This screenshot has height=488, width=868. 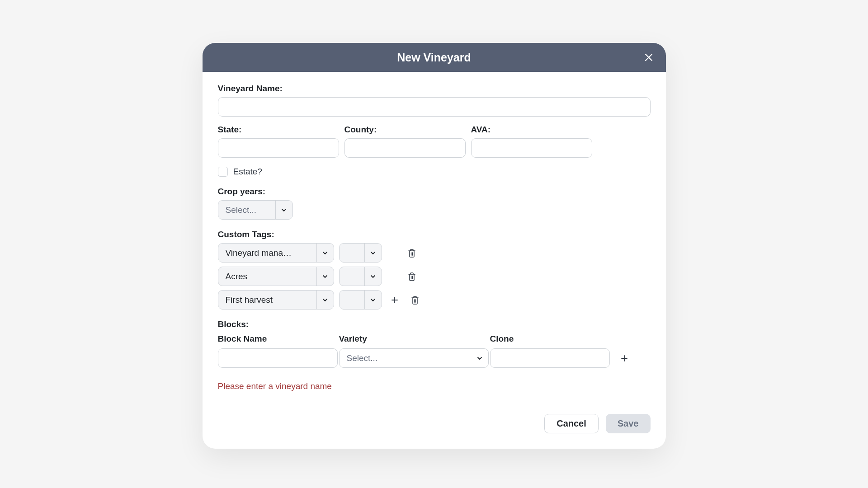 What do you see at coordinates (434, 58) in the screenshot?
I see `modal-title: New Vineyard` at bounding box center [434, 58].